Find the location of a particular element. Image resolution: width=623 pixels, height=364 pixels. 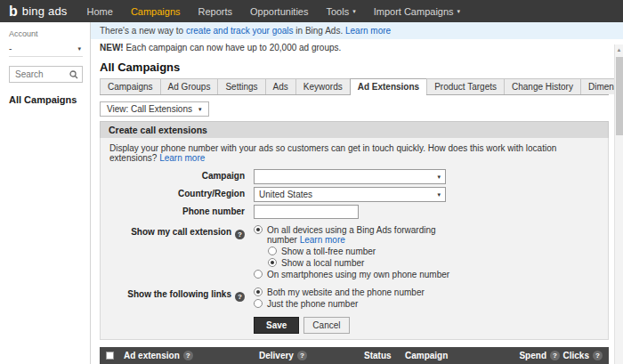

show-following-links-label: Show the following links? is located at coordinates (182, 295).